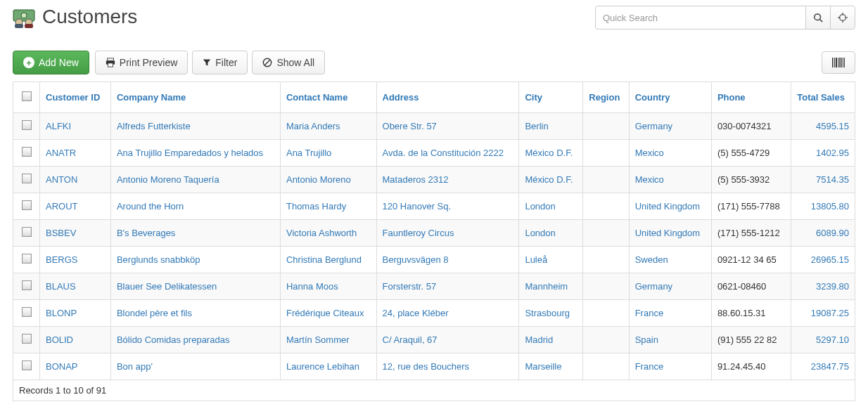  What do you see at coordinates (62, 260) in the screenshot?
I see `cell-customer-id: BERGS` at bounding box center [62, 260].